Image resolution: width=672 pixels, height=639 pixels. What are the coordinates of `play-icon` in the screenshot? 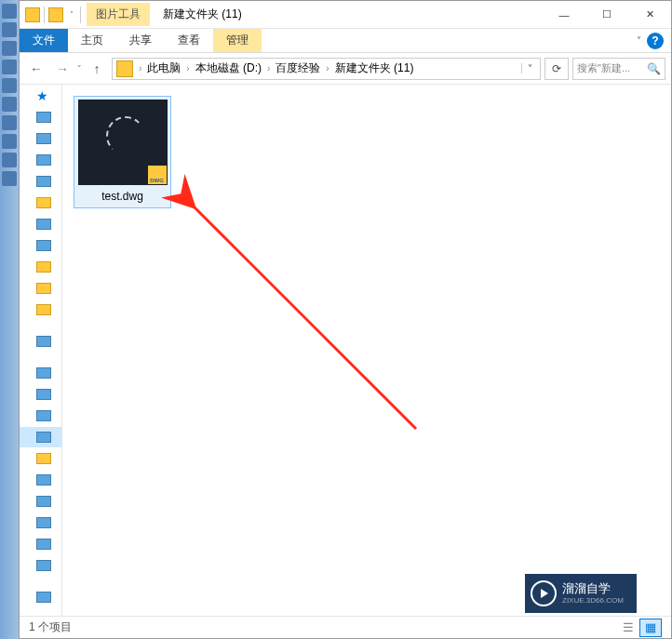 It's located at (544, 593).